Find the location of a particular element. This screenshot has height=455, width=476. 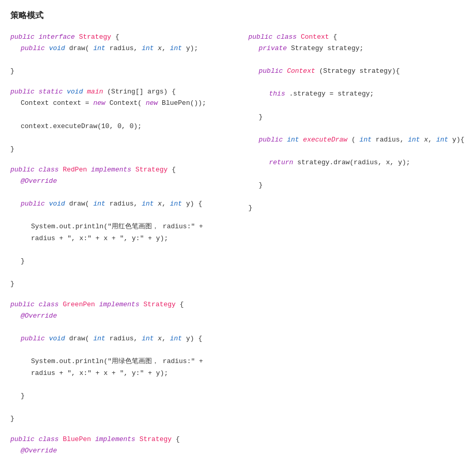

context-field: private Strategy strategy; is located at coordinates (358, 49).